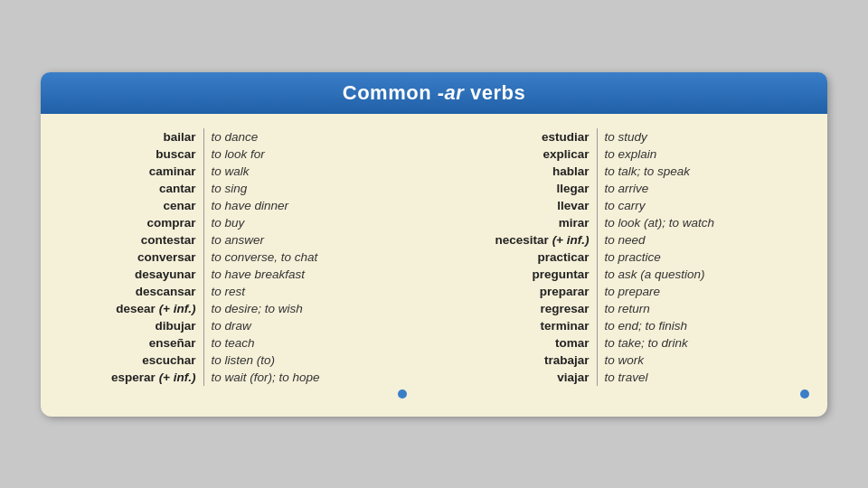  Describe the element at coordinates (703, 188) in the screenshot. I see `meaning-cell: to arrive` at that location.